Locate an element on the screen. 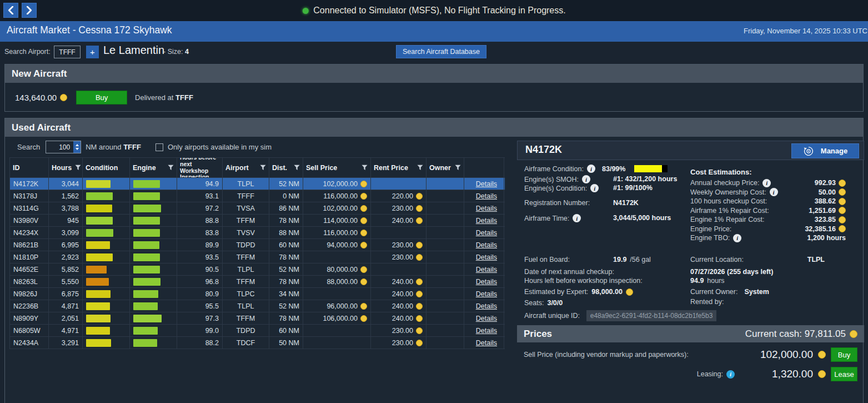 The height and width of the screenshot is (403, 868). table-row: N2236B4,87195.5TLPL52 NM96,000.00240.00D… is located at coordinates (257, 306).